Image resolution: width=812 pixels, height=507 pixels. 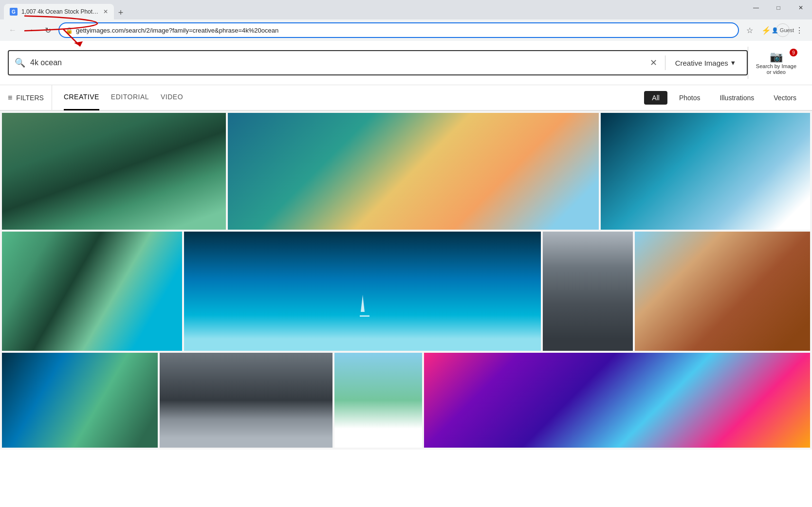 I want to click on forward-button: →, so click(x=30, y=30).